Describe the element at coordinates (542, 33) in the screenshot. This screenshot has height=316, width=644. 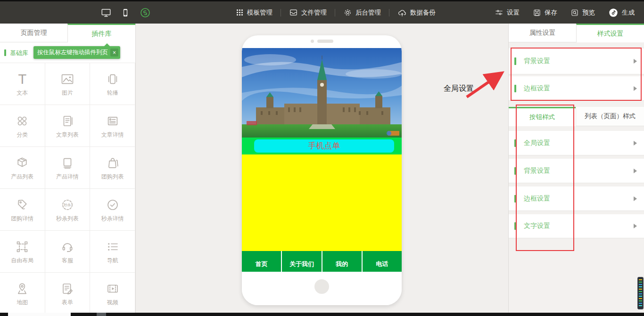
I see `tab-attribute-settings: 属性设置` at that location.